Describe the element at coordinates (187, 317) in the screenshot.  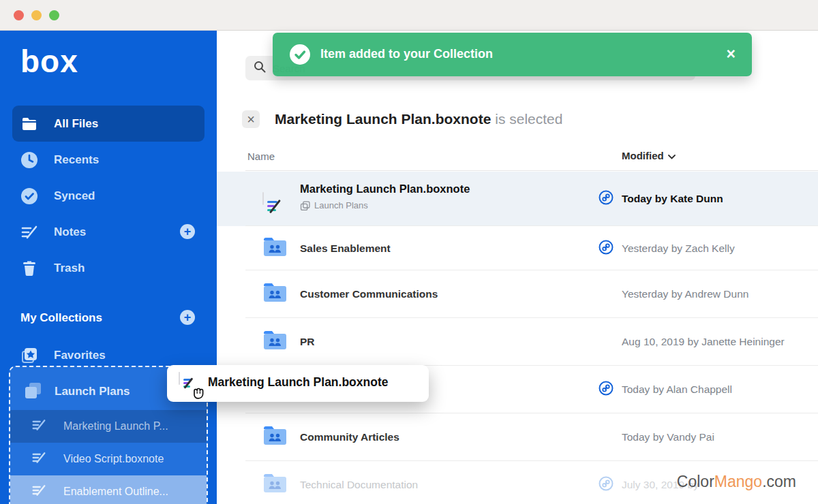
I see `add-collection-button: +` at that location.